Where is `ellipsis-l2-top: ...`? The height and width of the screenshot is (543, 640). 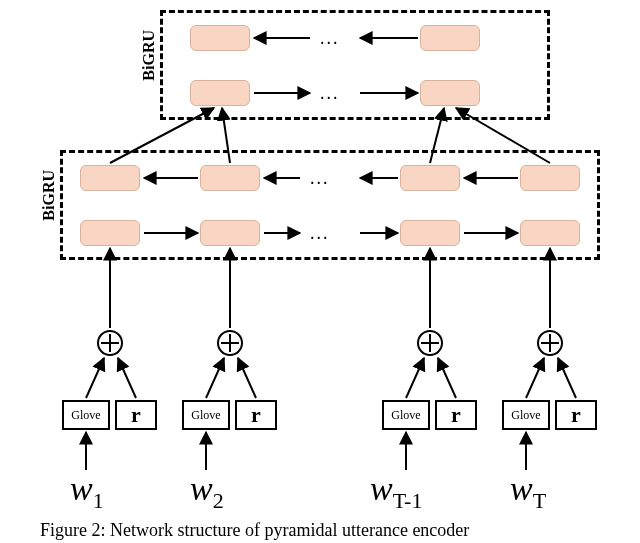 ellipsis-l2-top: ... is located at coordinates (330, 38).